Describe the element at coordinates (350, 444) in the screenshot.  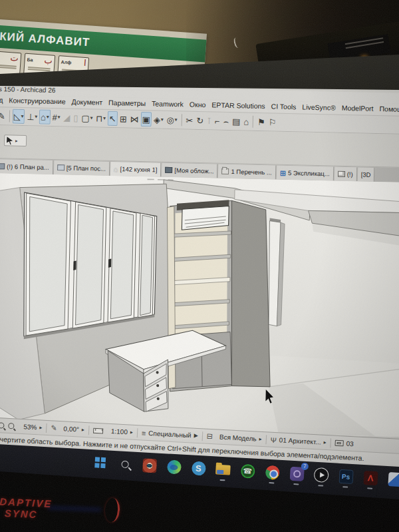
I see `display-option-value: 03` at that location.